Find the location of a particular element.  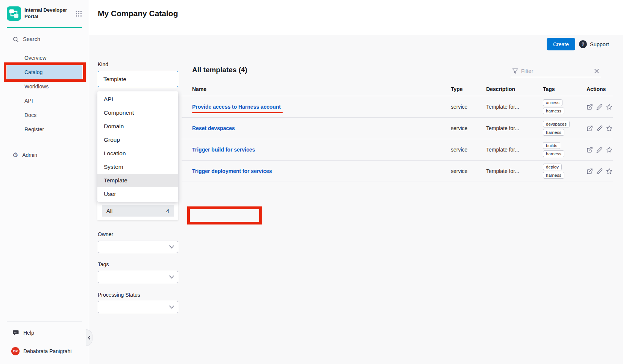

column-header-type: Type is located at coordinates (468, 89).